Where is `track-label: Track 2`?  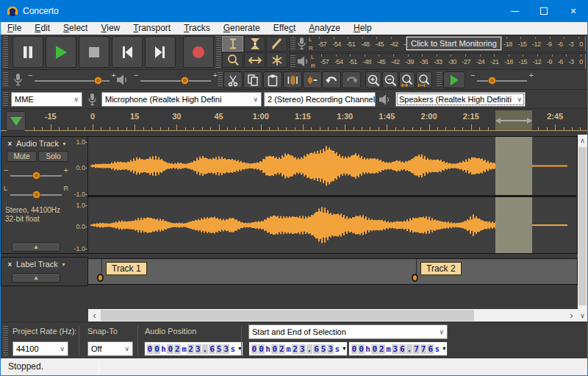 track-label: Track 2 is located at coordinates (441, 269).